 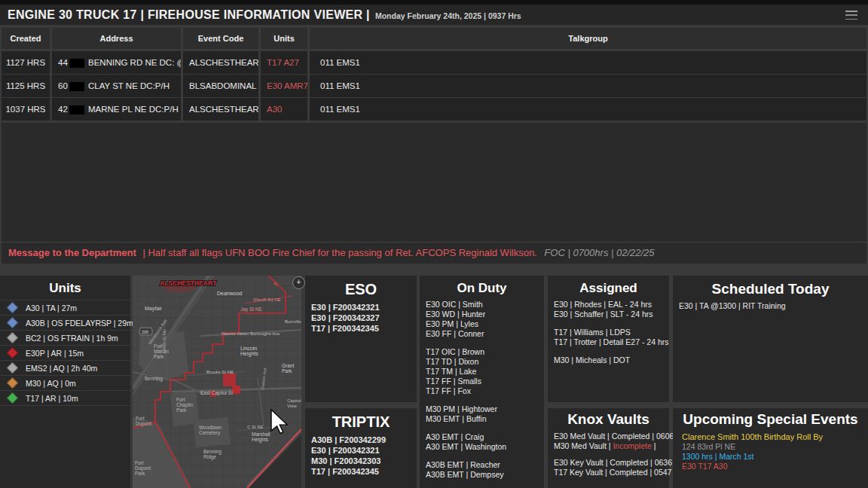 What do you see at coordinates (65, 307) in the screenshot?
I see `unit-status-row: A30 | TA | 27m` at bounding box center [65, 307].